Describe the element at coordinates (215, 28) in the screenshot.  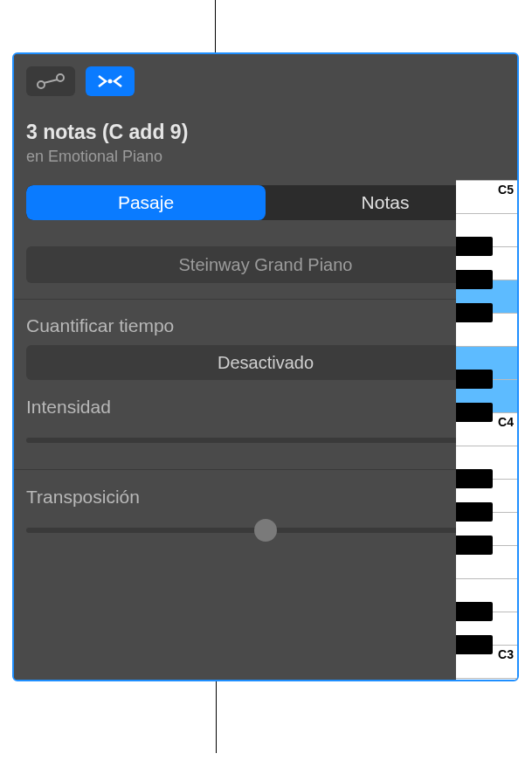
I see `callout-line-top` at that location.